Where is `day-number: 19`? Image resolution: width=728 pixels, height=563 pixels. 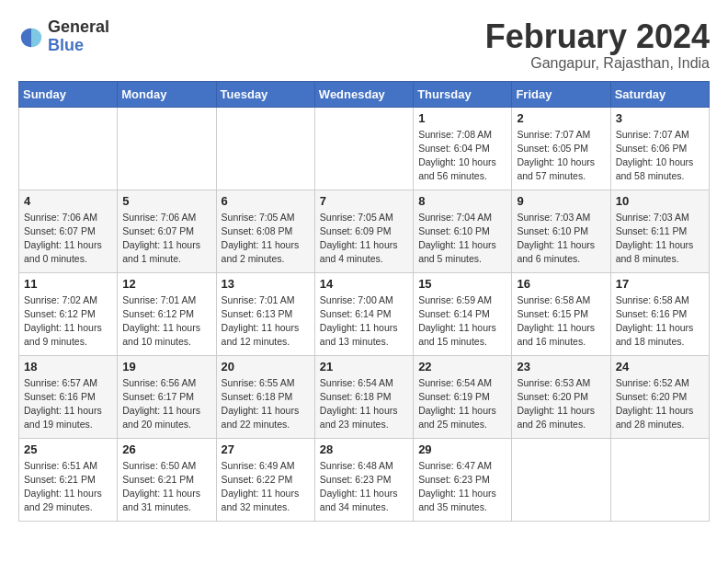
day-number: 19 is located at coordinates (166, 366).